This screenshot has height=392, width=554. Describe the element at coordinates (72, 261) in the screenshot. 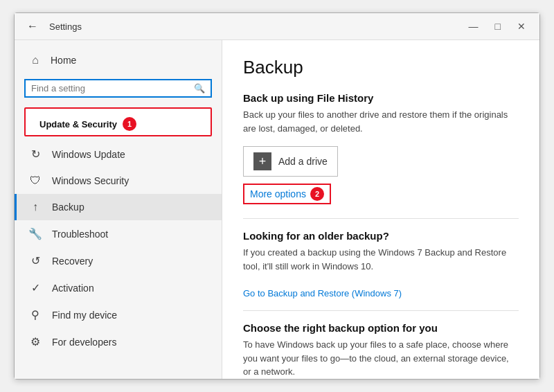

I see `sidebar-item-label: Recovery` at that location.